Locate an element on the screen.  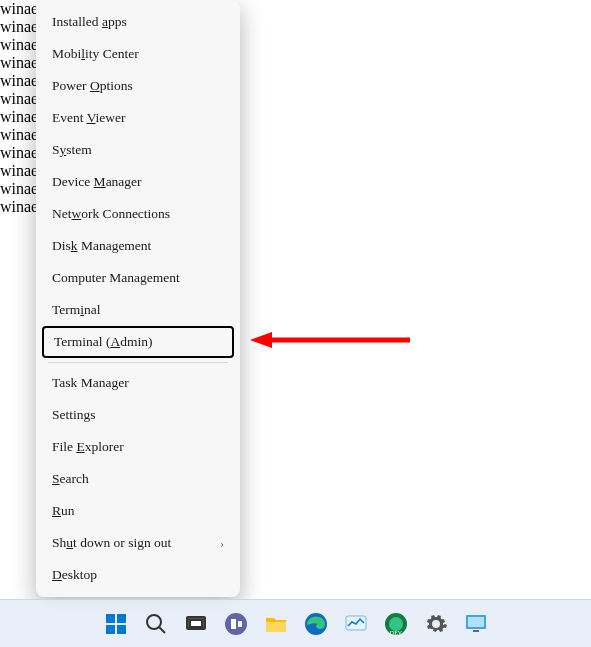
menu-item-network-connections: Network Connections is located at coordinates (138, 207).